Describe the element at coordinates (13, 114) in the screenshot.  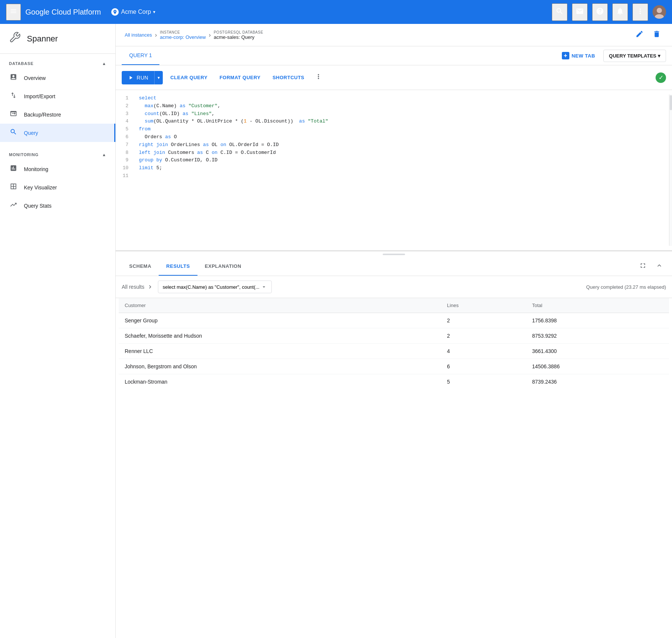
I see `backup-restore-icon` at that location.